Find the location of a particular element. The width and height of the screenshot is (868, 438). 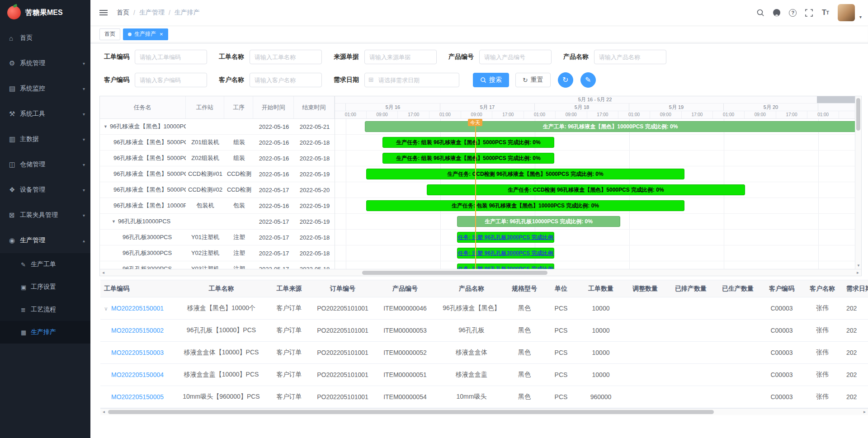

reset-button: ↻ 重置 is located at coordinates (533, 80).